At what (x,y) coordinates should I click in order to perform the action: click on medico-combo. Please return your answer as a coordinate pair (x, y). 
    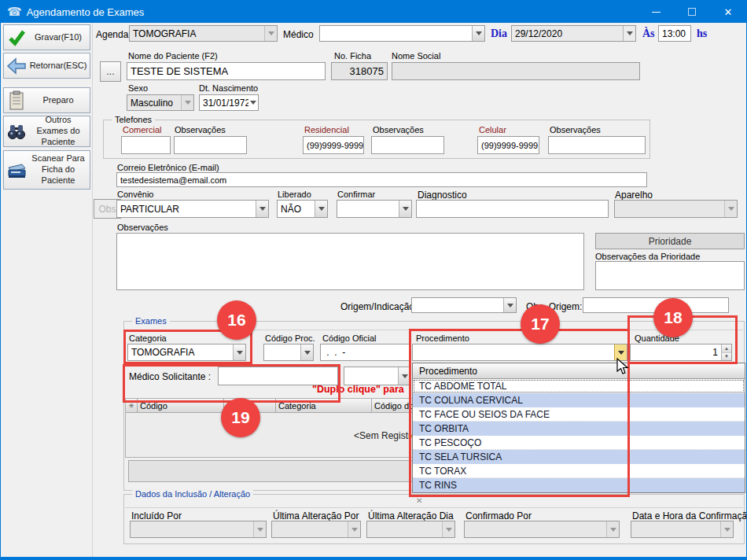
    Looking at the image, I should click on (403, 33).